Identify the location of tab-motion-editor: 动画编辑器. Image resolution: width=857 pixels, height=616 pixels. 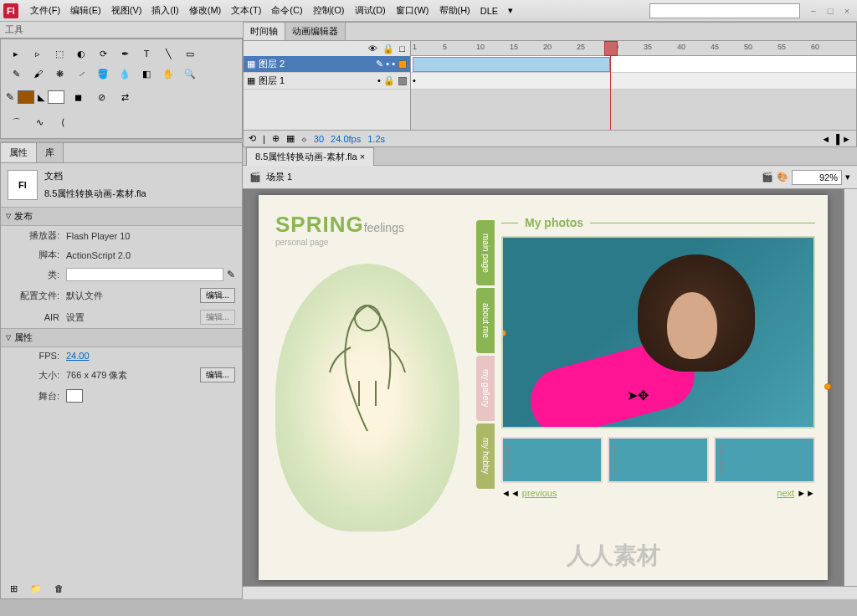
(316, 32).